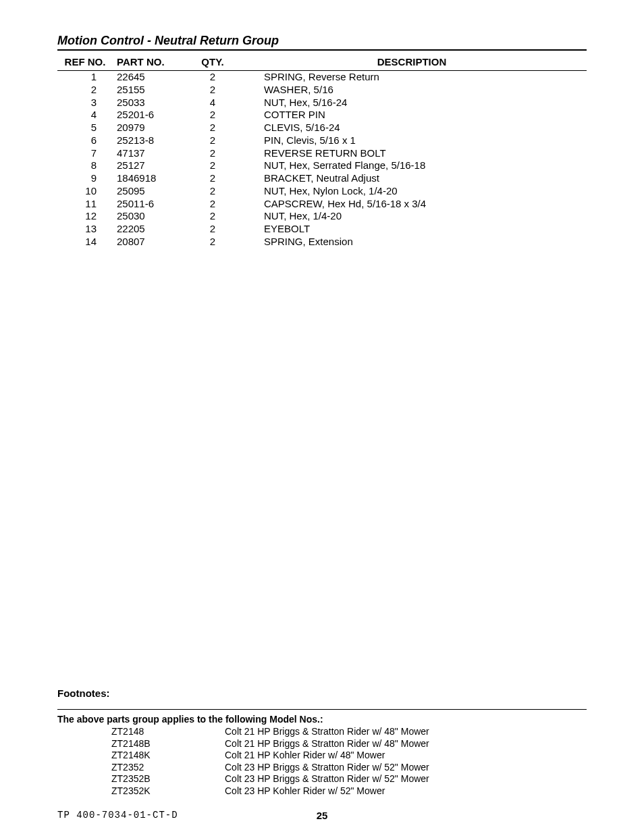 This screenshot has height=834, width=644. Describe the element at coordinates (412, 242) in the screenshot. I see `cell-desc: SPRING, Extension` at that location.